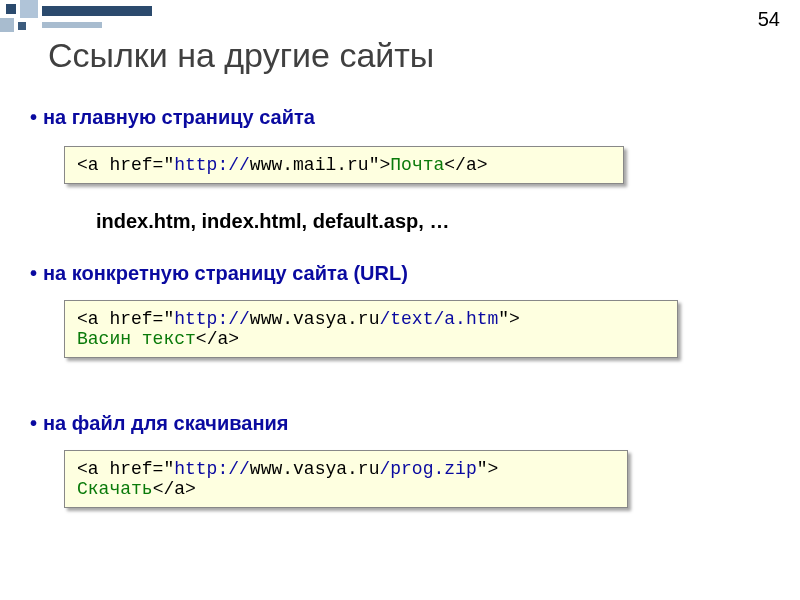  Describe the element at coordinates (159, 424) in the screenshot. I see `bullet-download-file: •на файл для скачивания` at that location.